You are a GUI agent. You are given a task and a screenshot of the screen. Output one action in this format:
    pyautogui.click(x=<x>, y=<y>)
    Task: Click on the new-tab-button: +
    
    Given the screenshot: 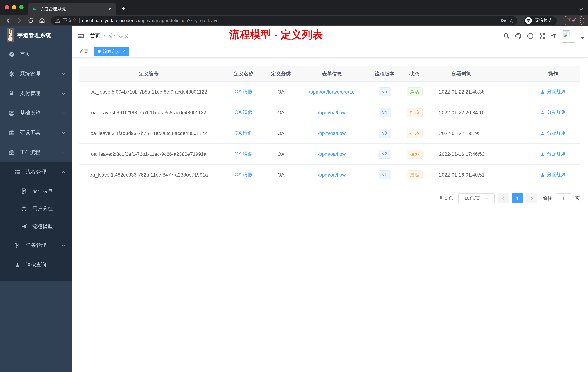 What is the action you would take?
    pyautogui.click(x=124, y=9)
    